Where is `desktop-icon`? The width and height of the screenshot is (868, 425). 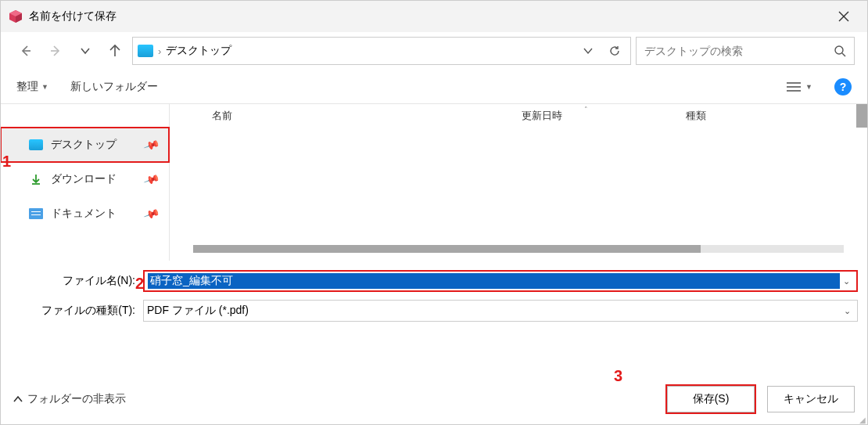 desktop-icon is located at coordinates (36, 145).